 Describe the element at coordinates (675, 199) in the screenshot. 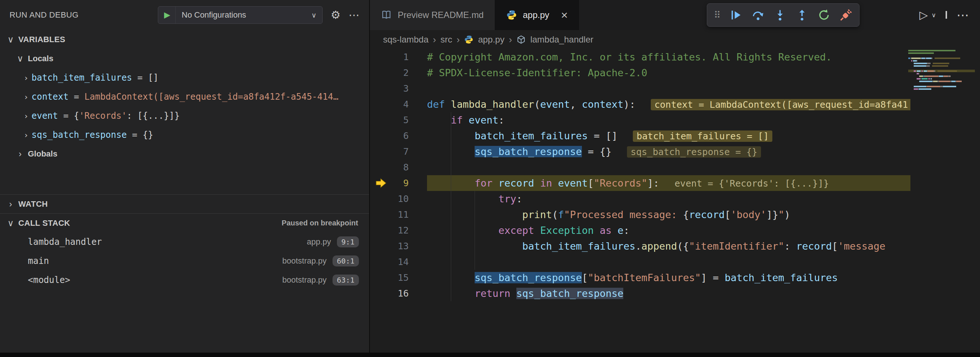

I see `code-line-10: 10 try:` at that location.